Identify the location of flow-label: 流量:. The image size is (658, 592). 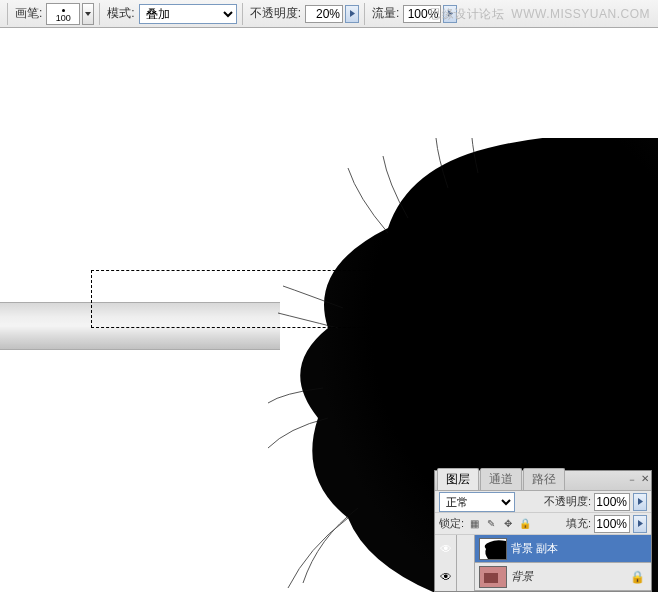
(386, 14).